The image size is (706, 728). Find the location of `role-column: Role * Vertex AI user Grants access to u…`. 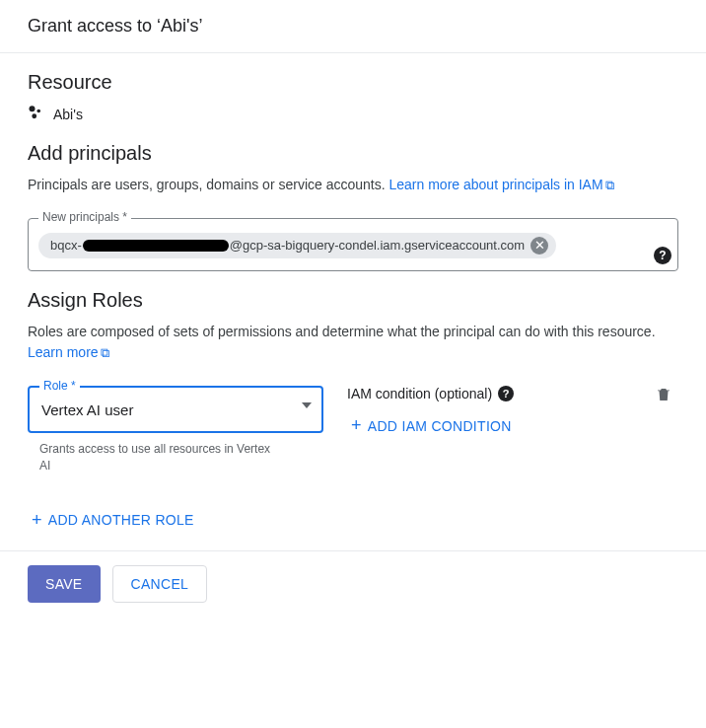

role-column: Role * Vertex AI user Grants access to u… is located at coordinates (176, 430).